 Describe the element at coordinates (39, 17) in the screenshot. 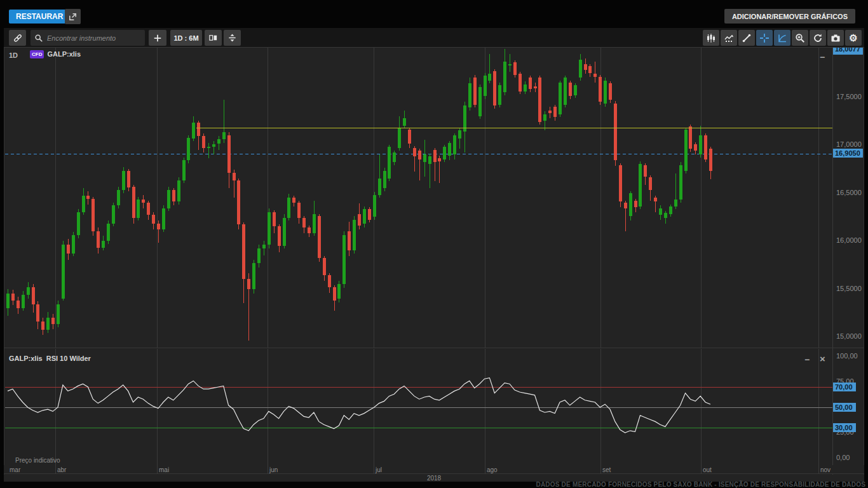

I see `restore-button: RESTAURAR` at that location.